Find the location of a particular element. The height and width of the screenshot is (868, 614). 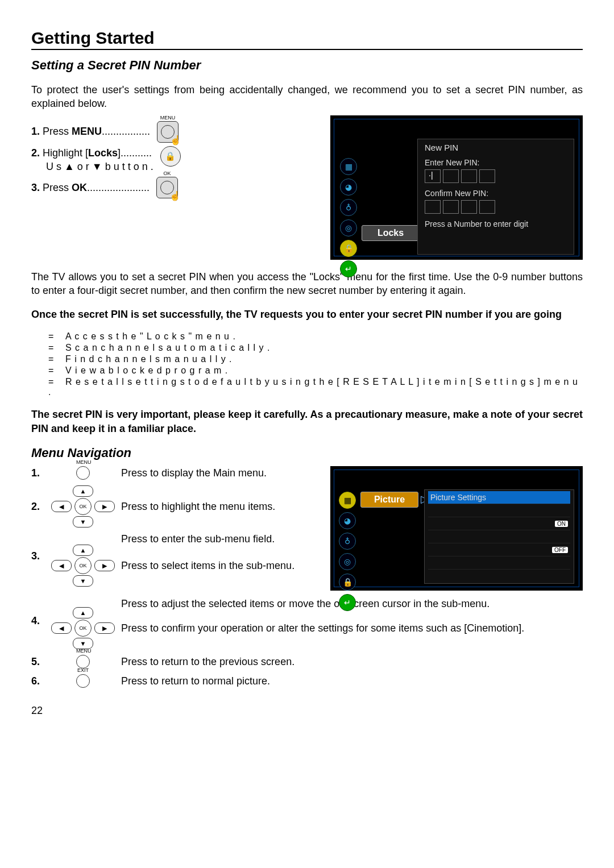

ok-button-icon: OK☝ is located at coordinates (167, 188).